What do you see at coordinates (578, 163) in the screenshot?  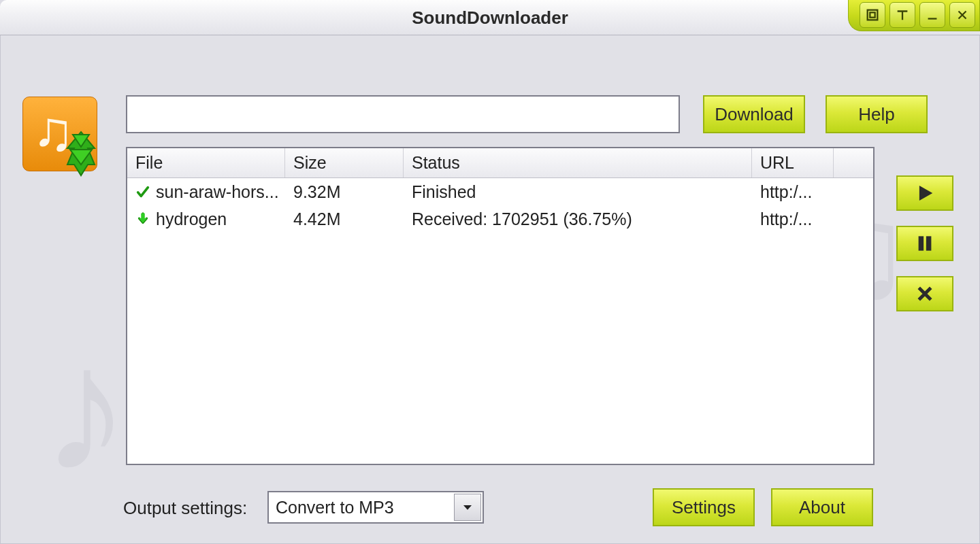 I see `column-header-status: Status` at bounding box center [578, 163].